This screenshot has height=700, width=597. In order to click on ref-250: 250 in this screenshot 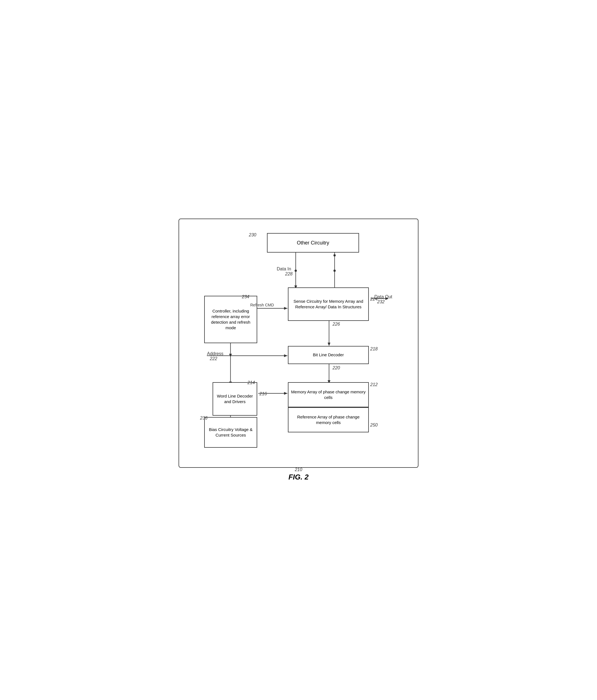, I will do `click(374, 425)`.